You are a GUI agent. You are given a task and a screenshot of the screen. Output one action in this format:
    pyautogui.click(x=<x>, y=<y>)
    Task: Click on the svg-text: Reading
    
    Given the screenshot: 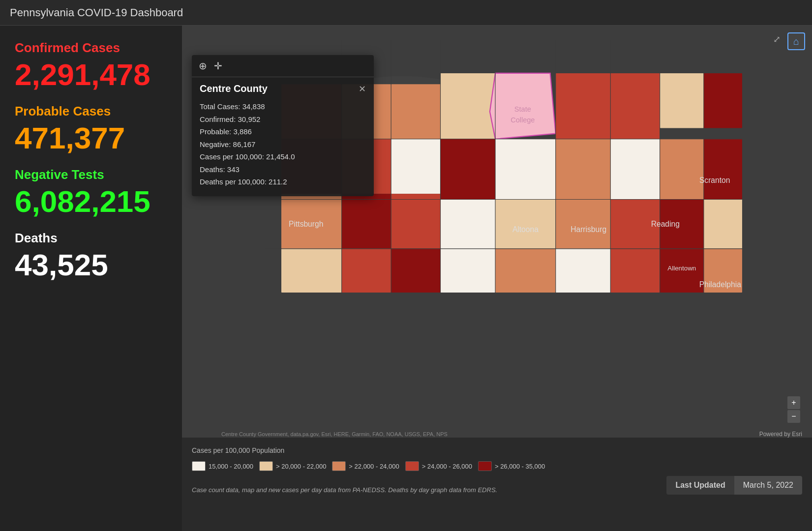 What is the action you would take?
    pyautogui.click(x=665, y=224)
    